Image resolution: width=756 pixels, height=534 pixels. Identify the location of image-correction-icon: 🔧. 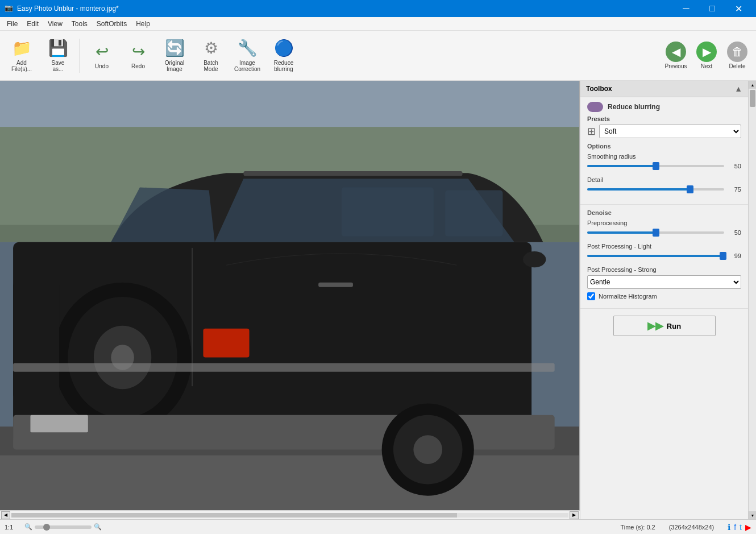
(248, 48).